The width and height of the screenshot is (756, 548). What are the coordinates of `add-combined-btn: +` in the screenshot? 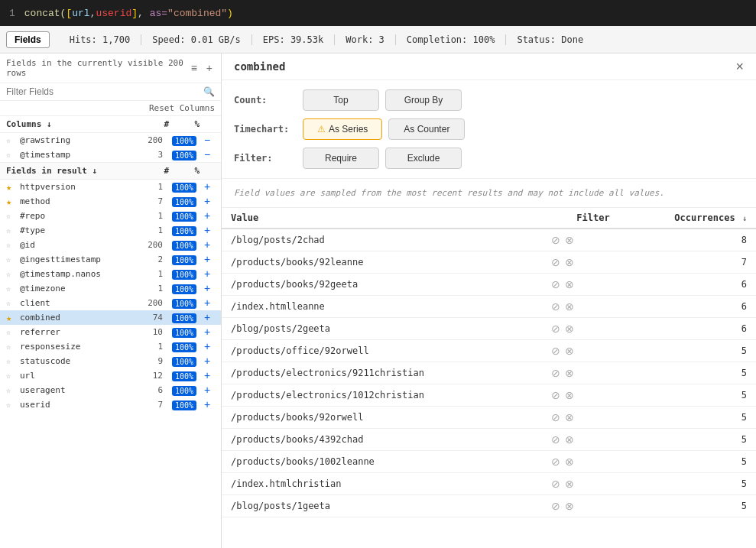 It's located at (207, 317).